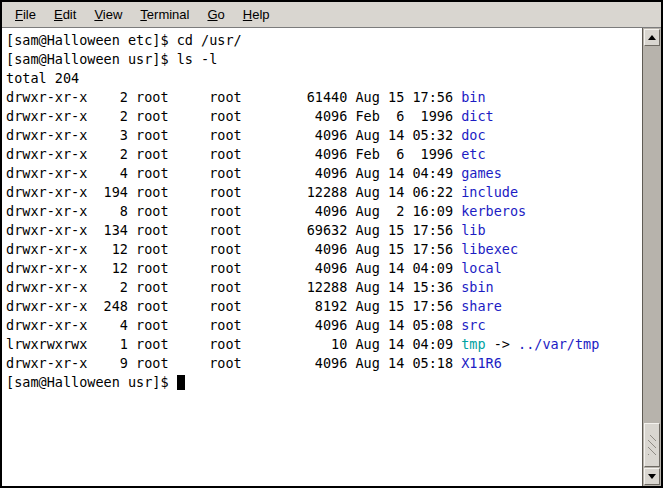 The width and height of the screenshot is (663, 488). Describe the element at coordinates (473, 135) in the screenshot. I see `file-name: doc` at that location.